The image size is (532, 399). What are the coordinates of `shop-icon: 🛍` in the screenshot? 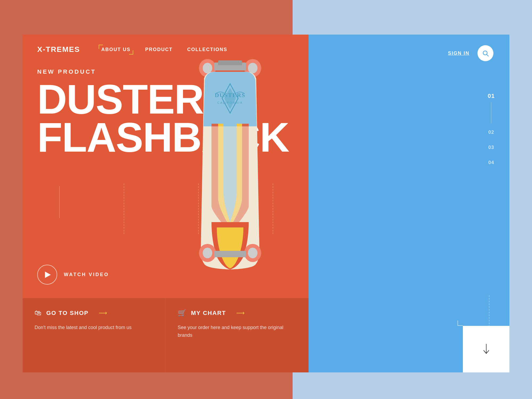 It's located at (38, 313).